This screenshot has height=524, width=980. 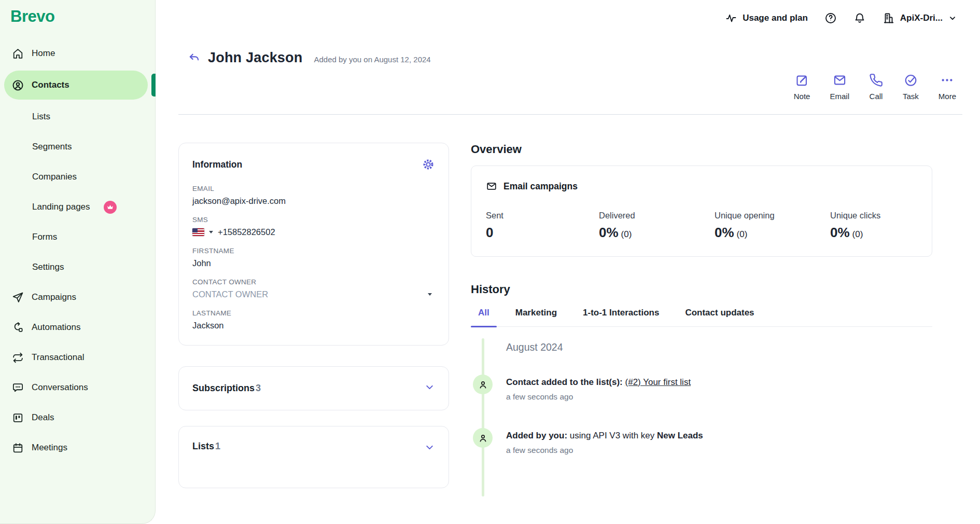 I want to click on account-switcher: ApiX-Dri..., so click(x=920, y=18).